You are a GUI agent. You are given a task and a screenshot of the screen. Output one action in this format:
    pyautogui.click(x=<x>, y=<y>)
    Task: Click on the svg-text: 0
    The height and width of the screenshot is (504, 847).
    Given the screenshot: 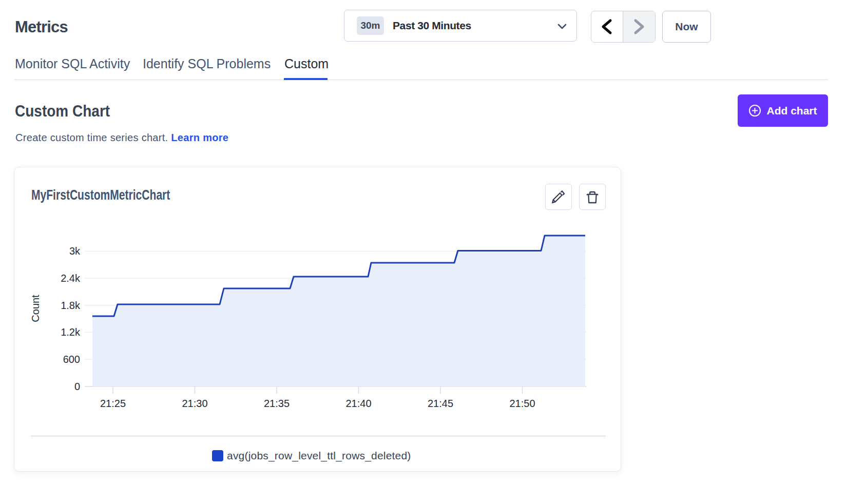 What is the action you would take?
    pyautogui.click(x=77, y=386)
    